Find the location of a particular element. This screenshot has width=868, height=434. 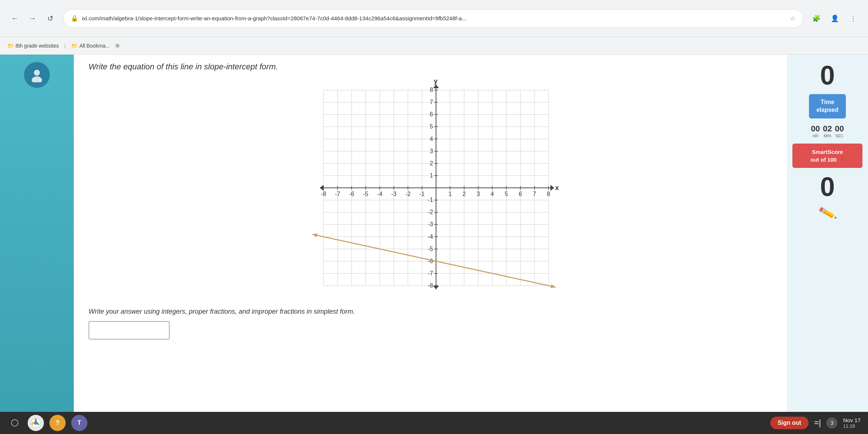

top-score: 0 is located at coordinates (827, 75).